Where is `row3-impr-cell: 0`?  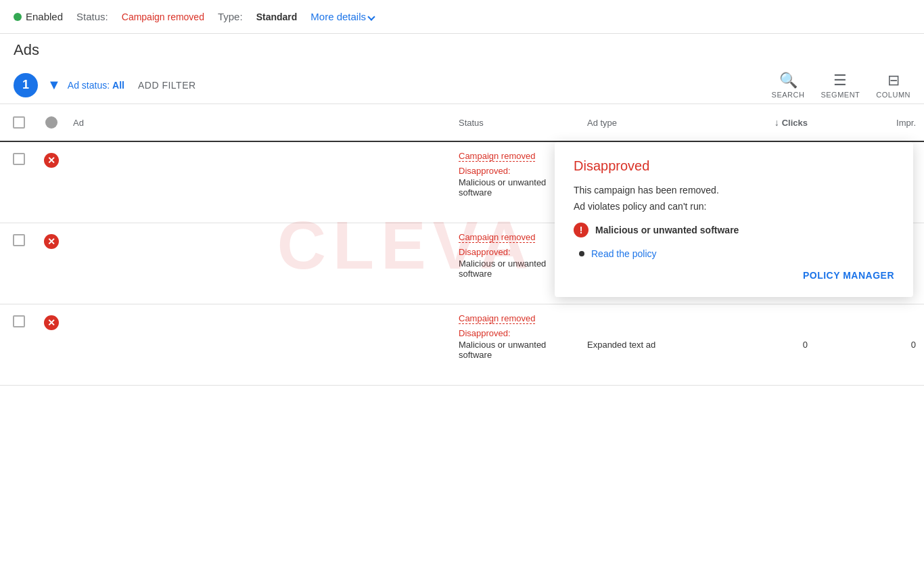
row3-impr-cell: 0 is located at coordinates (870, 345).